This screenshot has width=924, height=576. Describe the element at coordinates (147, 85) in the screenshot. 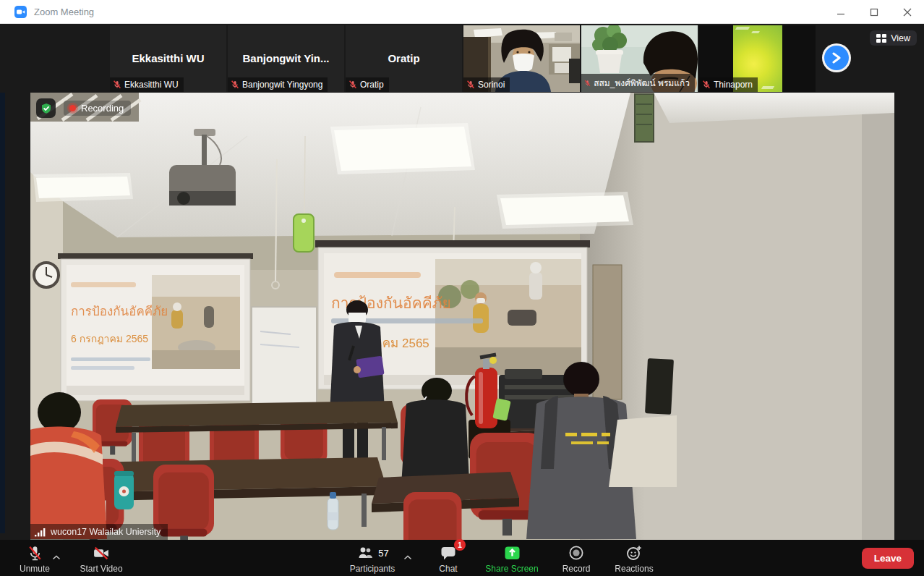

I see `participant-label-chip: Ekkasitthi WU` at that location.